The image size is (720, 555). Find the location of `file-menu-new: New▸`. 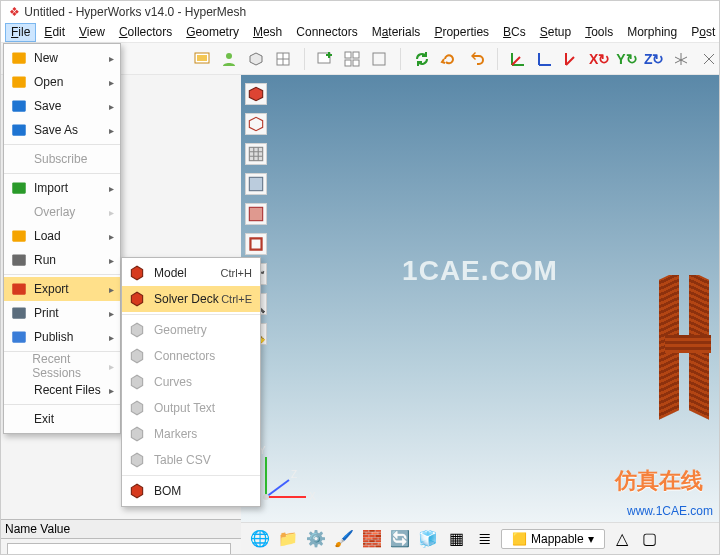

file-menu-new: New▸ is located at coordinates (62, 58).